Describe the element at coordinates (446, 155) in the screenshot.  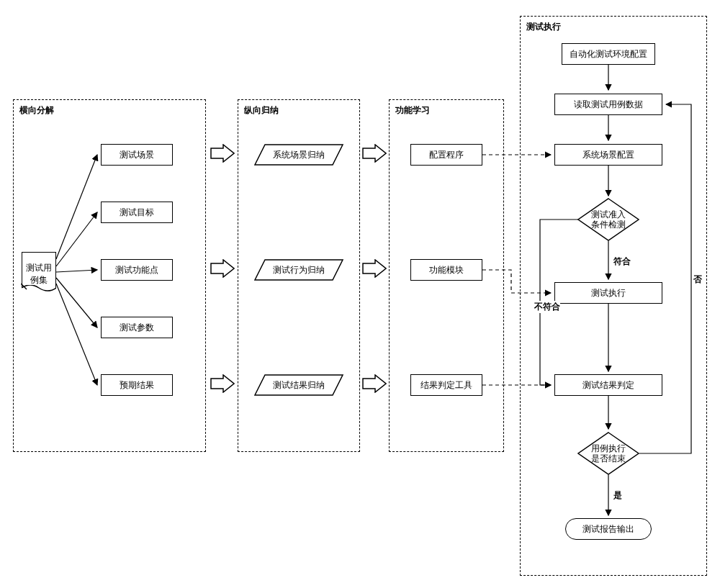
I see `node-config-program: 配置程序` at that location.